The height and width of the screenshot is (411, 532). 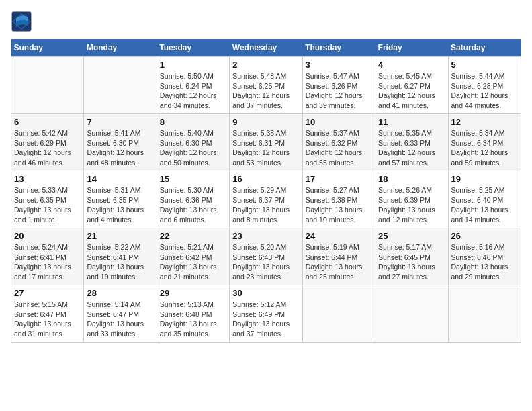 What do you see at coordinates (339, 262) in the screenshot?
I see `day-detail: Sunrise: 5:19 AM Sunset: 6:44 PM Dayligh…` at bounding box center [339, 262].